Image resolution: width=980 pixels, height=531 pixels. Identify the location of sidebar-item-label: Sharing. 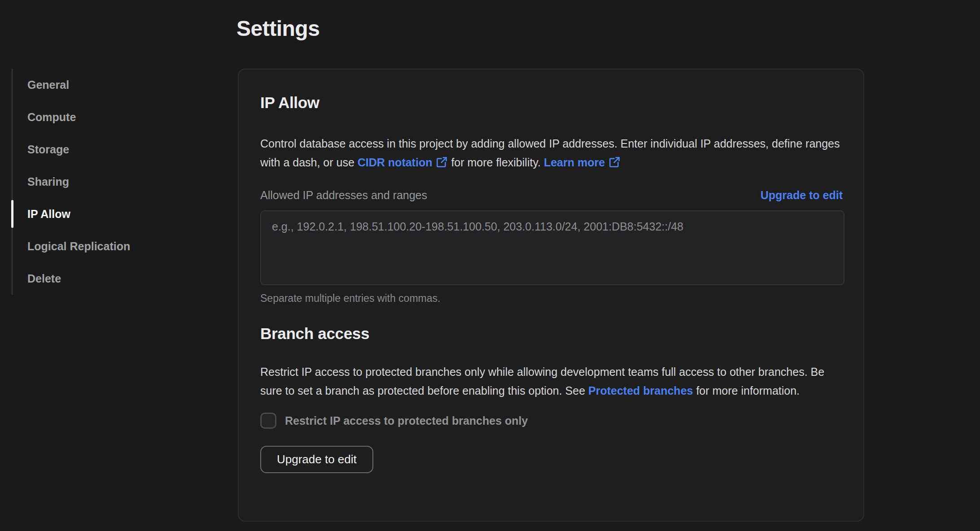
(48, 182).